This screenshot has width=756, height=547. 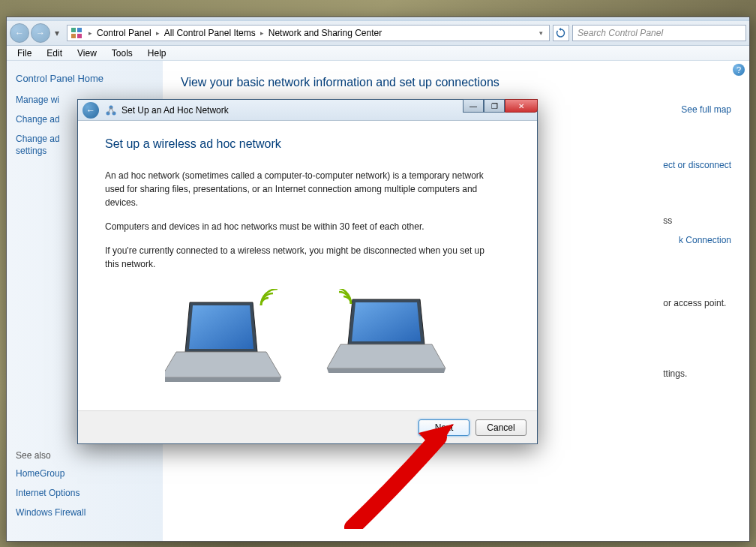 I want to click on nav-forward-button: →, so click(x=40, y=33).